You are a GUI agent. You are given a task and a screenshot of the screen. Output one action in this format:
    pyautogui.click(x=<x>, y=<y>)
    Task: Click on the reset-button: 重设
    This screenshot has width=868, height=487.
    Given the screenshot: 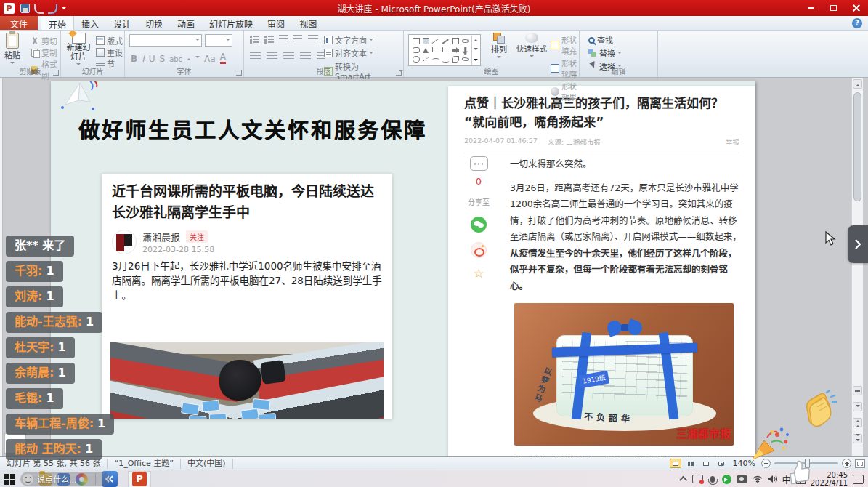 What is the action you would take?
    pyautogui.click(x=109, y=52)
    